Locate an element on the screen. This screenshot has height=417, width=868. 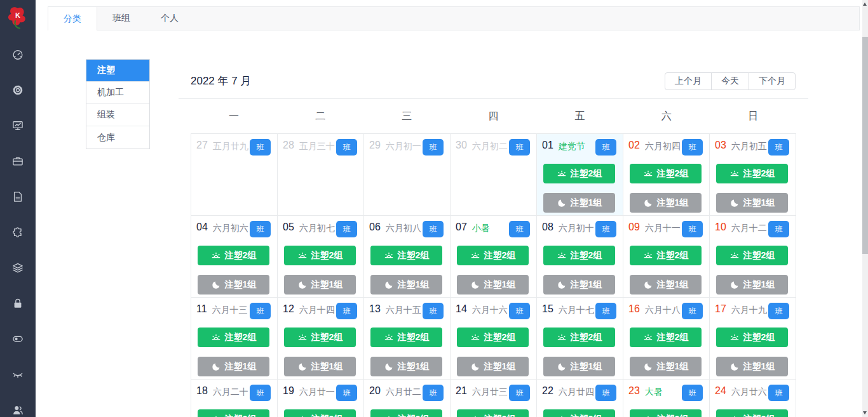
calendar-day-cell: 29 六月初一 班 is located at coordinates (407, 175).